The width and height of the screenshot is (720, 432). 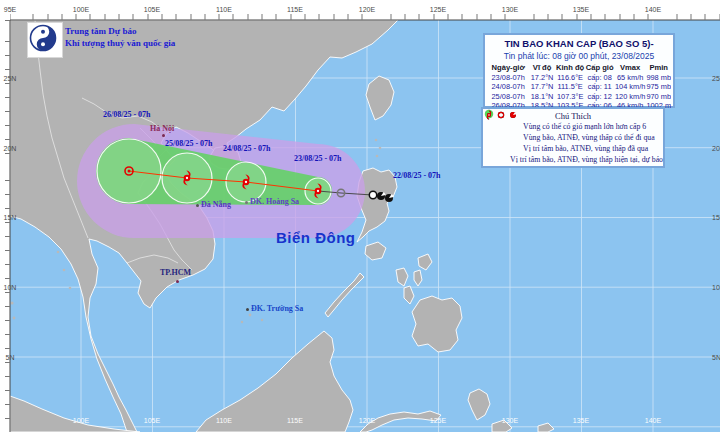 What do you see at coordinates (508, 68) in the screenshot?
I see `col-header: Ngày-giờ` at bounding box center [508, 68].